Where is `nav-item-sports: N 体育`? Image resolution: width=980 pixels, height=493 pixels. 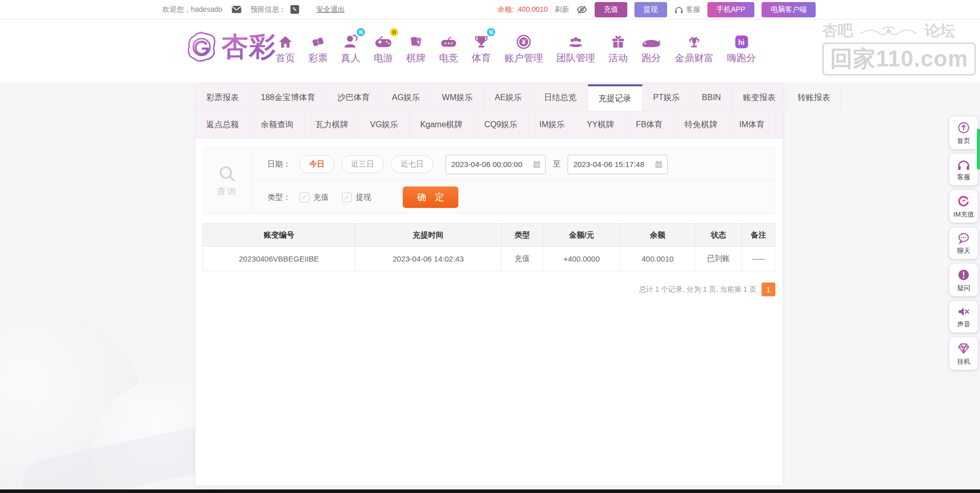
nav-item-sports: N 体育 is located at coordinates (481, 48).